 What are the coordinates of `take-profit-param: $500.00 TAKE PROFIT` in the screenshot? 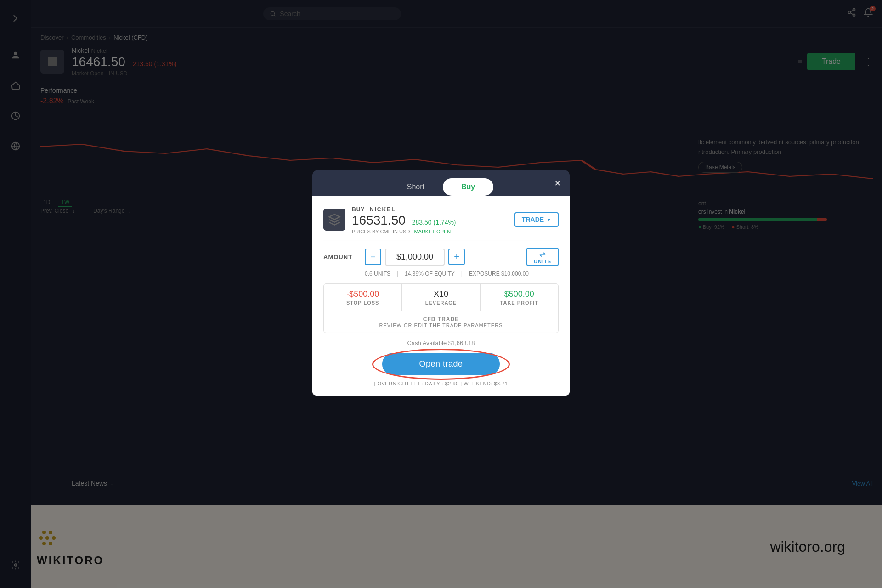 It's located at (519, 298).